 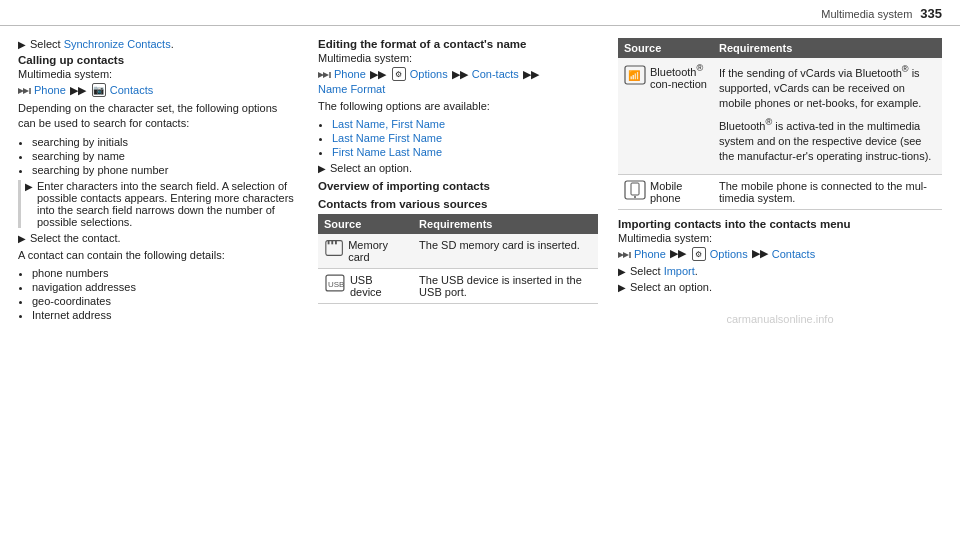 I want to click on right-table-section: Source Requirements 📶, so click(x=780, y=124).